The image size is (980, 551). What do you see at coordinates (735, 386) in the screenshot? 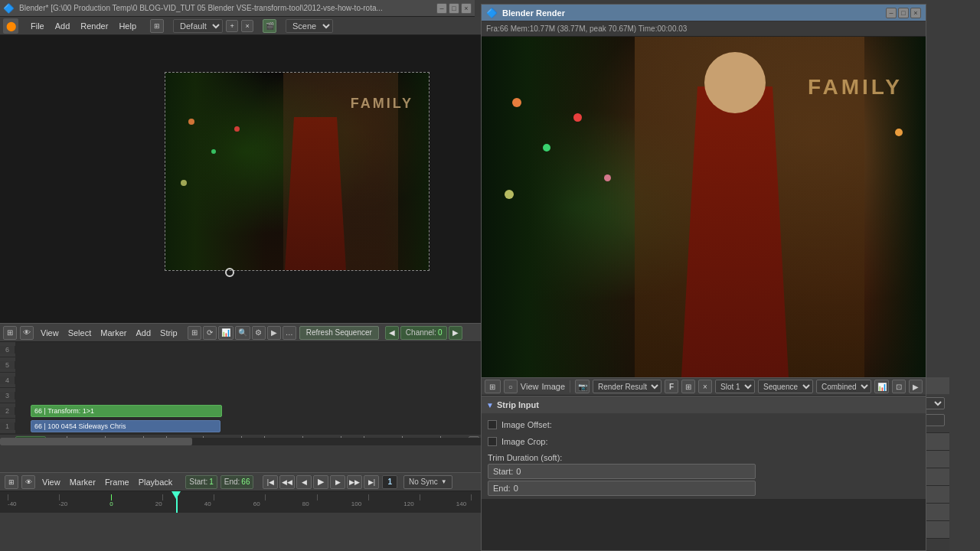
I see `slot-select: Slot 1` at bounding box center [735, 386].